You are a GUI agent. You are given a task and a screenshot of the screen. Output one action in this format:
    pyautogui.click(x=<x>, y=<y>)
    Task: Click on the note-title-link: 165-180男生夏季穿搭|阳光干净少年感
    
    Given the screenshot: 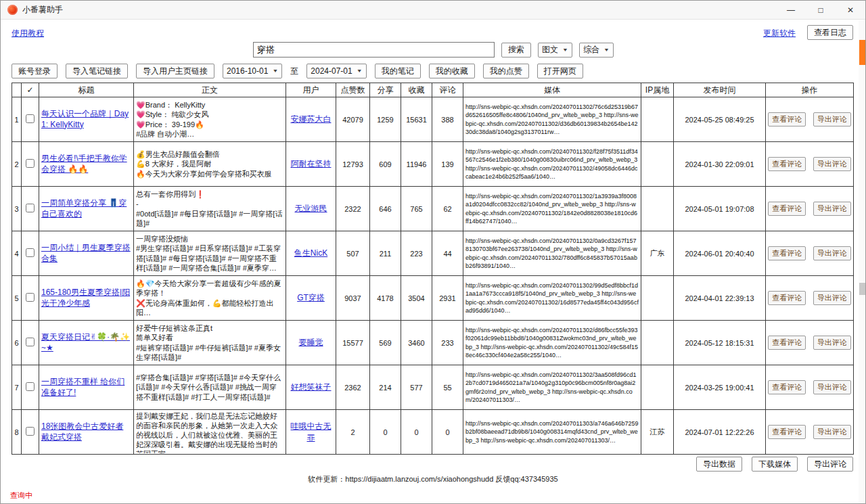 What is the action you would take?
    pyautogui.click(x=87, y=298)
    